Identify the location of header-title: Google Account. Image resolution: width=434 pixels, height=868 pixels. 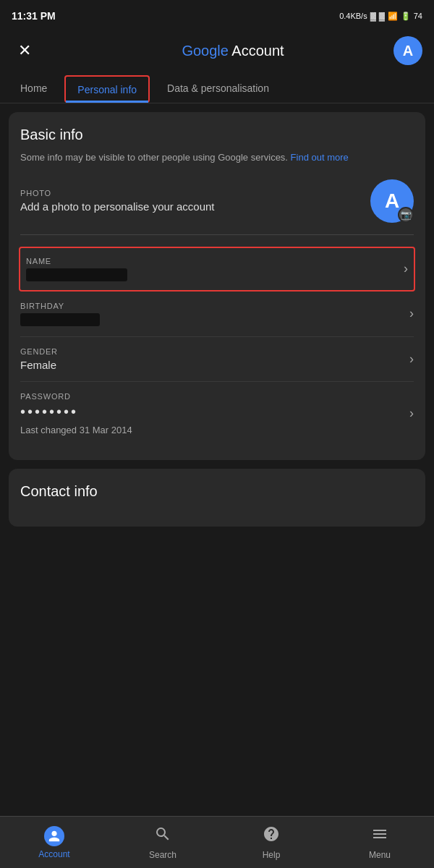
(233, 51).